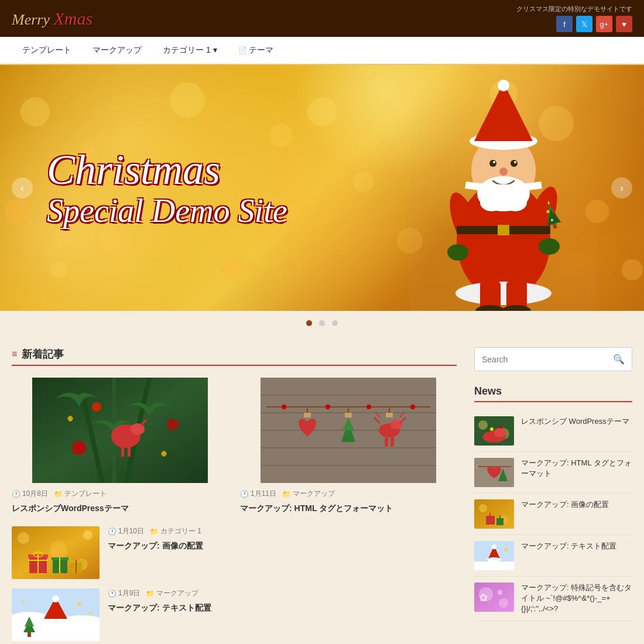  I want to click on hero-santa, so click(503, 200).